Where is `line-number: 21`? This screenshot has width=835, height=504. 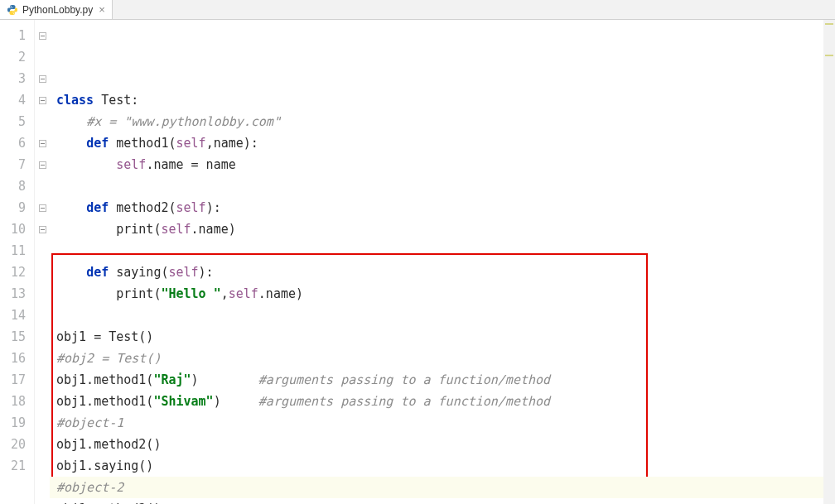
line-number: 21 is located at coordinates (17, 466).